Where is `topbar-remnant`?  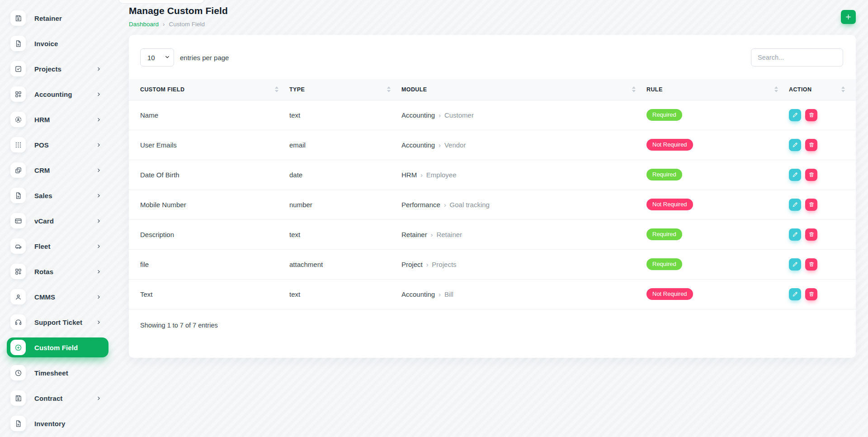 topbar-remnant is located at coordinates (161, 2).